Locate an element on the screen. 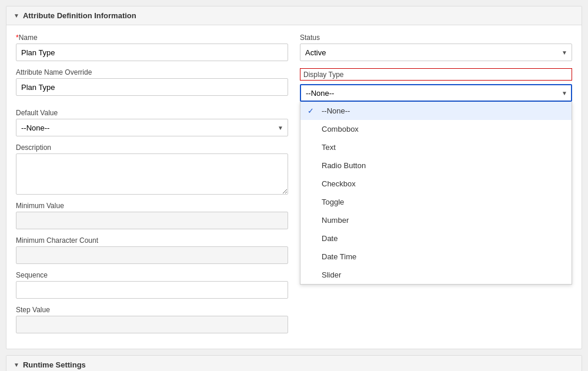  col-step-value: Step Value is located at coordinates (152, 320).